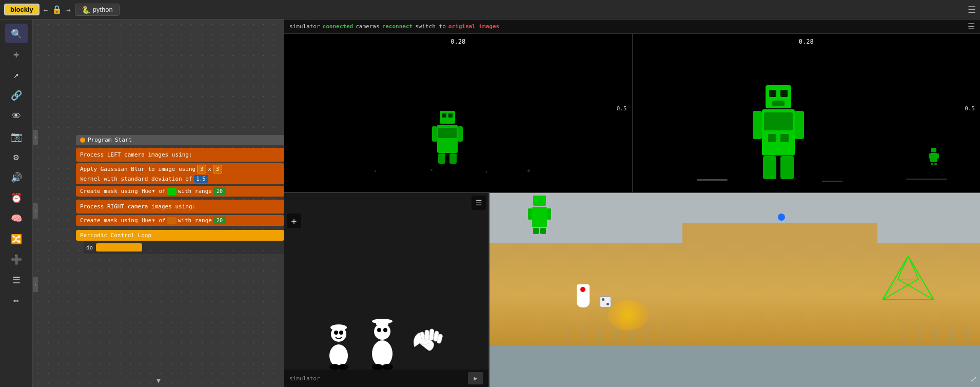 Image resolution: width=980 pixels, height=387 pixels. What do you see at coordinates (479, 203) in the screenshot?
I see `sim-toolbar-list-btn: ☰` at bounding box center [479, 203].